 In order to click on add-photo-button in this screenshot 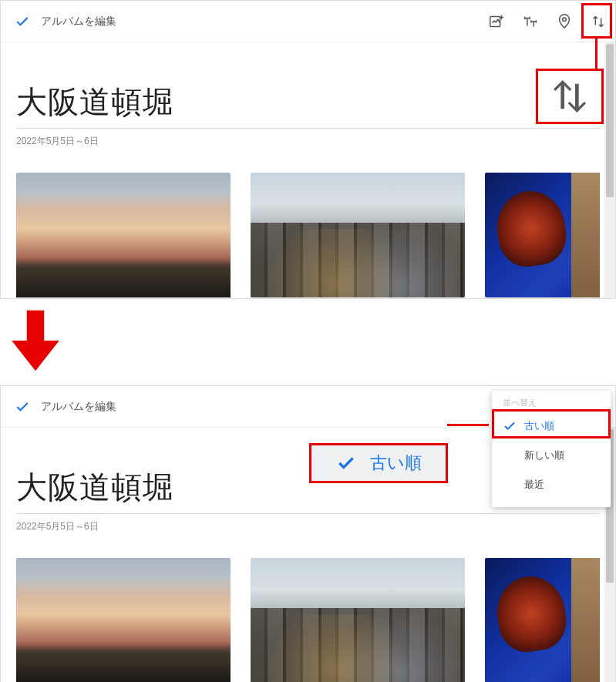, I will do `click(497, 22)`.